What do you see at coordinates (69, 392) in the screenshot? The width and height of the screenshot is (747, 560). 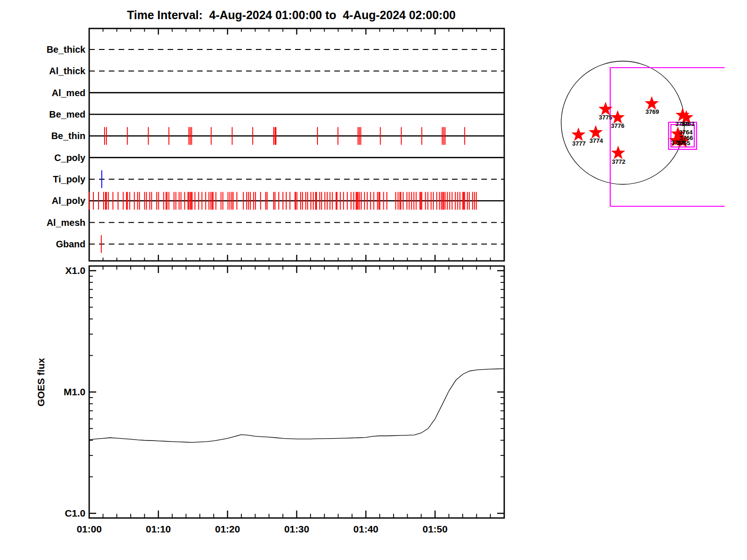 I see `goes-y-tick-label: M1.0` at bounding box center [69, 392].